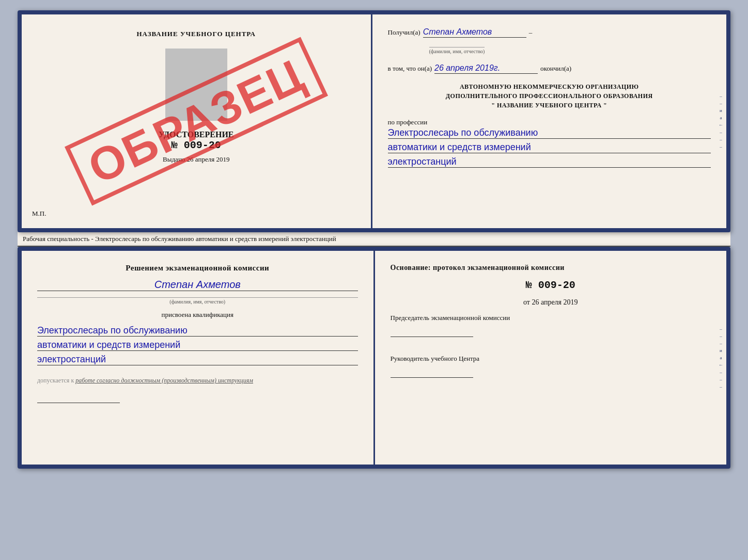 This screenshot has width=748, height=560. What do you see at coordinates (410, 69) in the screenshot?
I see `in-that-label: в том, что он(а)` at bounding box center [410, 69].